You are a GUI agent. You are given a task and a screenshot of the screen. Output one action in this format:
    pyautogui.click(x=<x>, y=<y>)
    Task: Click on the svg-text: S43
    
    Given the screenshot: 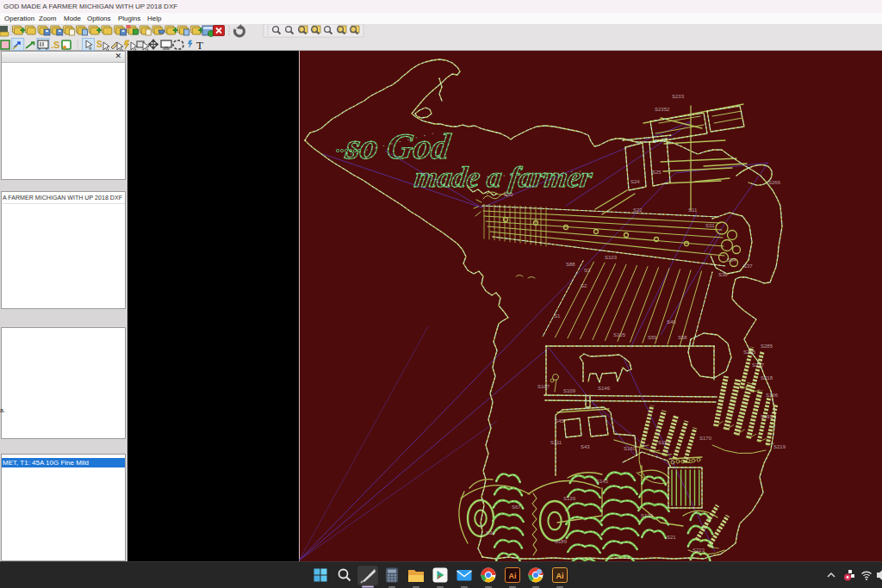 What is the action you would take?
    pyautogui.click(x=586, y=447)
    